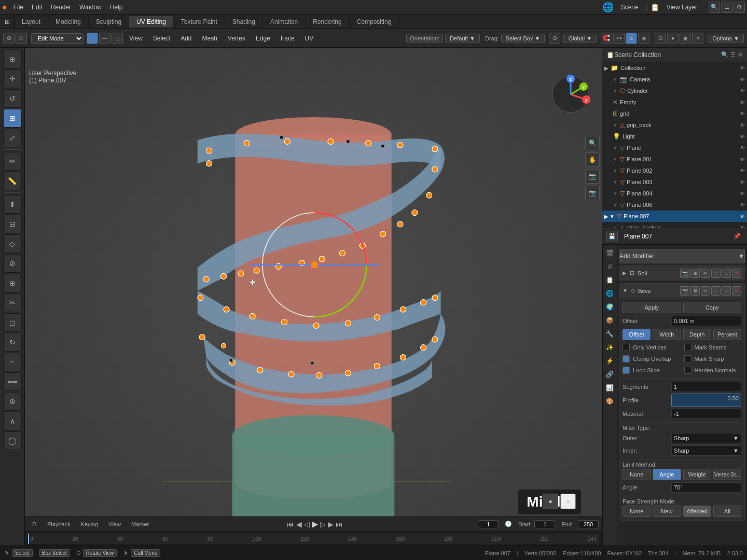 This screenshot has width=747, height=560. What do you see at coordinates (339, 524) in the screenshot?
I see `jump-end-btn: ⏭` at bounding box center [339, 524].